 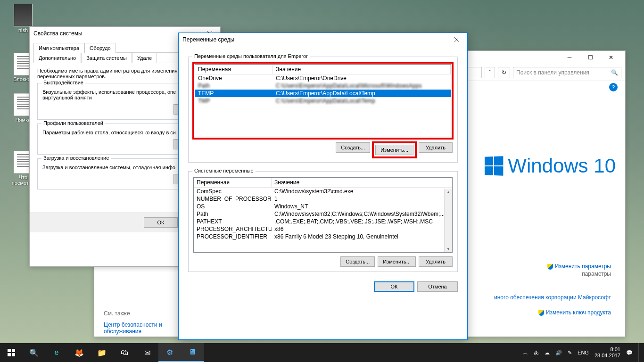 I want to click on notifications-icon: 💬, so click(x=629, y=353).